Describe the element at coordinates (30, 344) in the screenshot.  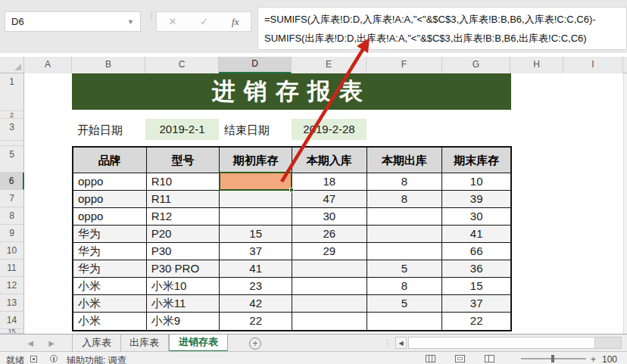
I see `prev-sheet-icon: ◀` at that location.